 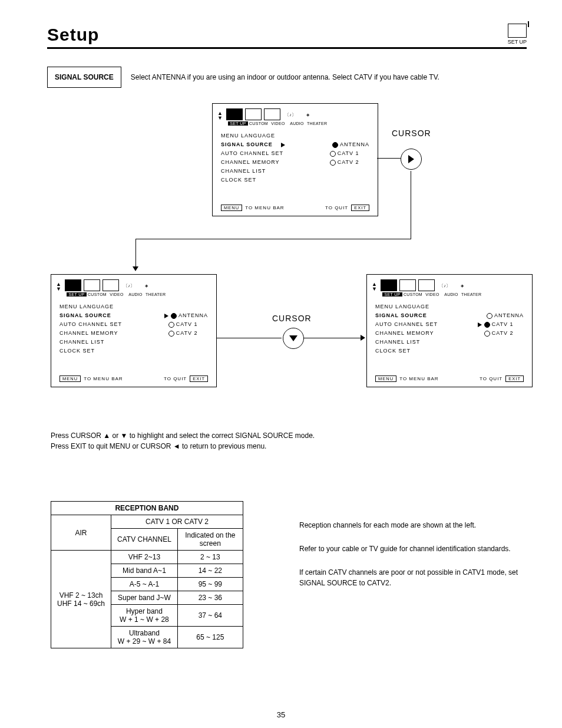 I want to click on table-cell: 2 ~ 13, so click(x=210, y=558).